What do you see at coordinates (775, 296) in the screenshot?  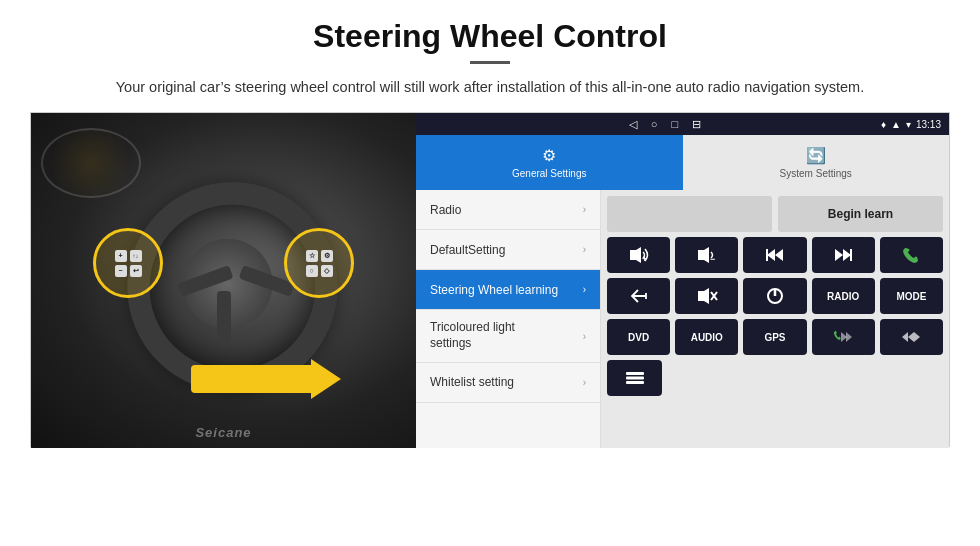 I see `ctrl-row3: RADIO MODE` at bounding box center [775, 296].